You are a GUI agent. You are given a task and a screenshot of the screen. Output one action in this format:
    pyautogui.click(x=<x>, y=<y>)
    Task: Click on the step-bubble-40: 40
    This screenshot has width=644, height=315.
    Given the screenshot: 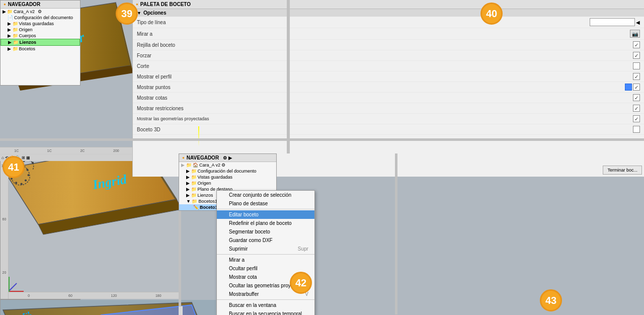 What is the action you would take?
    pyautogui.click(x=492, y=14)
    